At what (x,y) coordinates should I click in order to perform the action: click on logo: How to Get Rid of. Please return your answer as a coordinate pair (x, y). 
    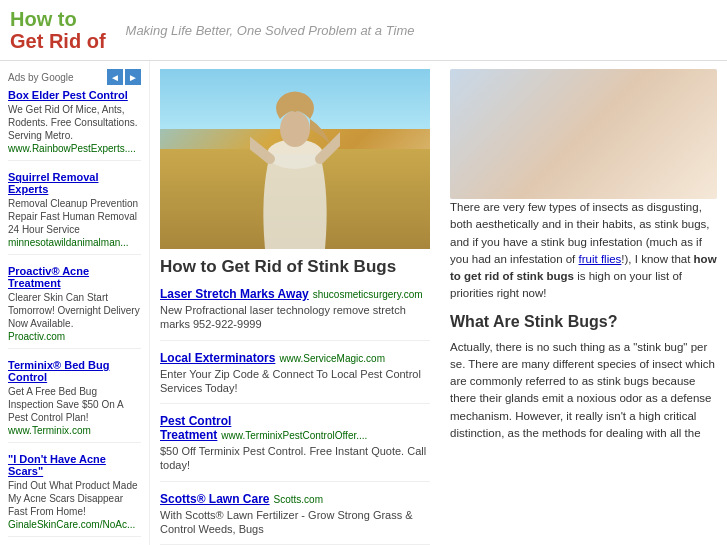
    Looking at the image, I should click on (58, 30).